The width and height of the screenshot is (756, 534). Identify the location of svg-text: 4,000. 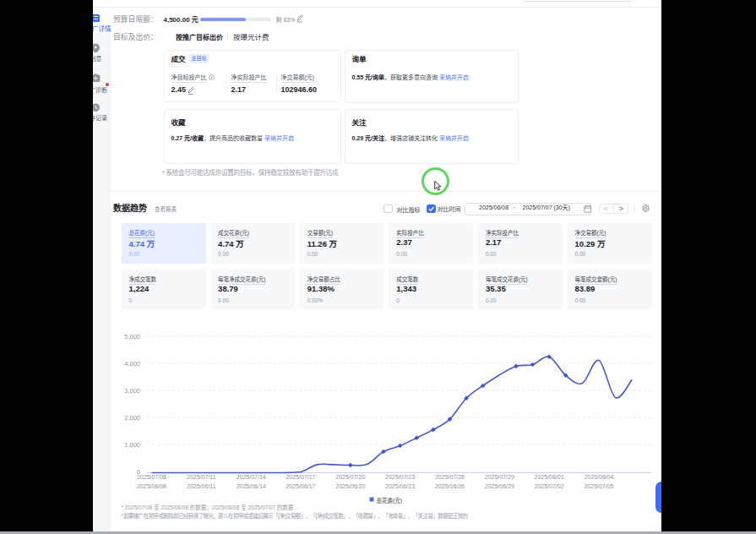
(132, 363).